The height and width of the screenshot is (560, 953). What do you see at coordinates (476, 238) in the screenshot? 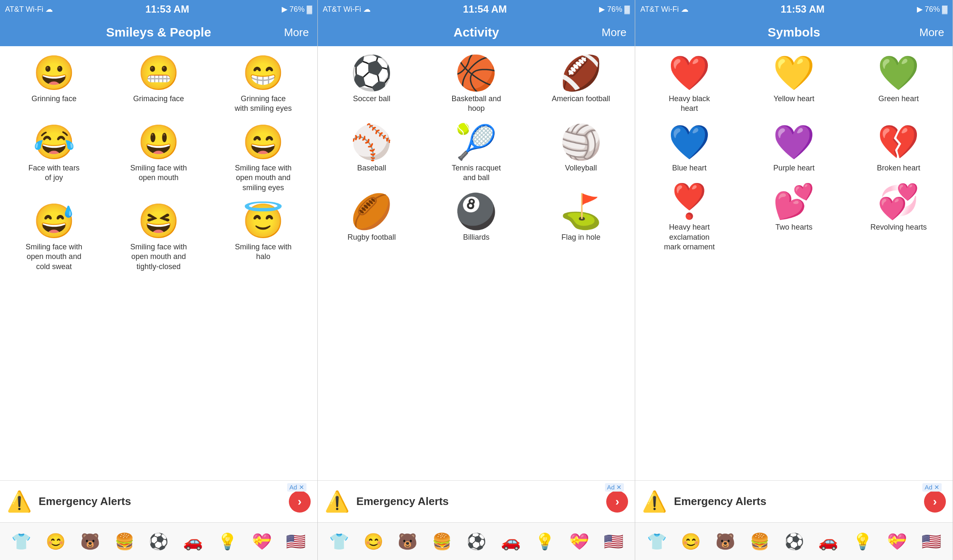
I see `emoji-label: Billiards` at bounding box center [476, 238].